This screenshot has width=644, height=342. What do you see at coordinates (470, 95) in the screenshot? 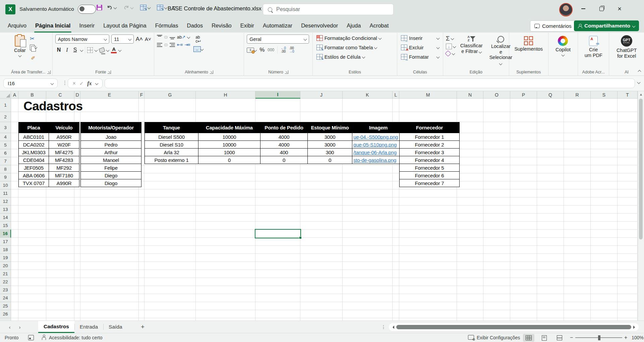
I see `column-header-N: N` at bounding box center [470, 95].